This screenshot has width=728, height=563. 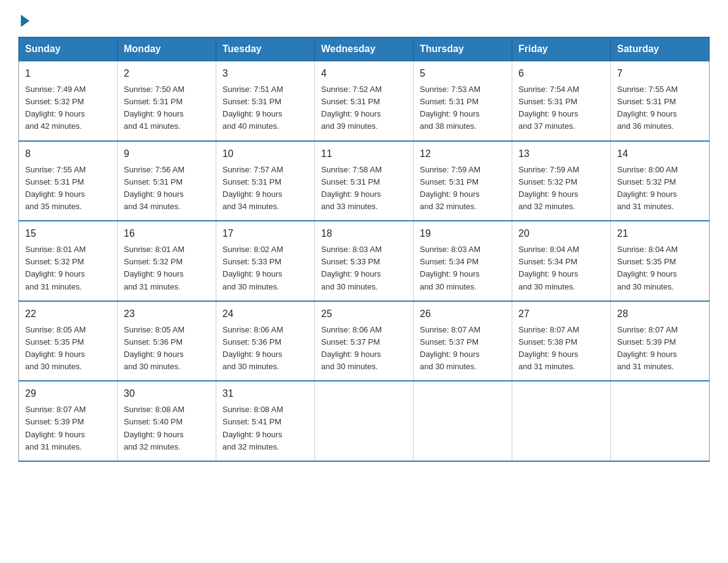 I want to click on day-number: 7, so click(x=660, y=74).